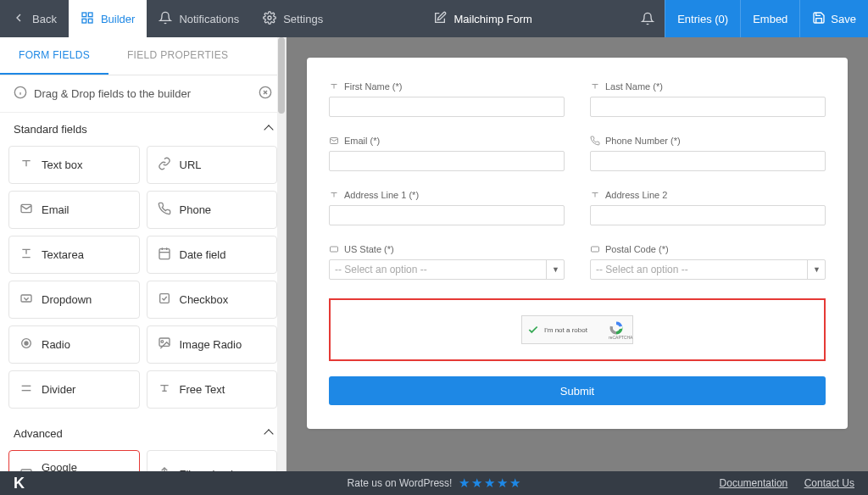 The image size is (868, 495). Describe the element at coordinates (75, 164) in the screenshot. I see `field-textbox: Text box` at that location.